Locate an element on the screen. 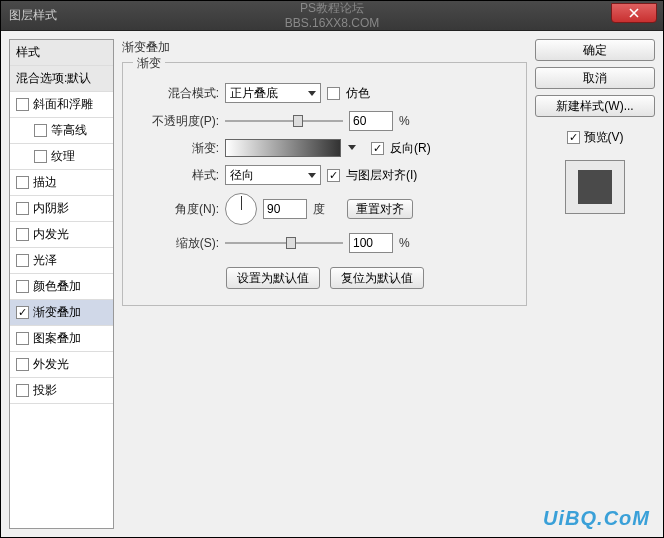 This screenshot has width=664, height=538. sidebar-item-label: 渐变叠加 is located at coordinates (57, 312).